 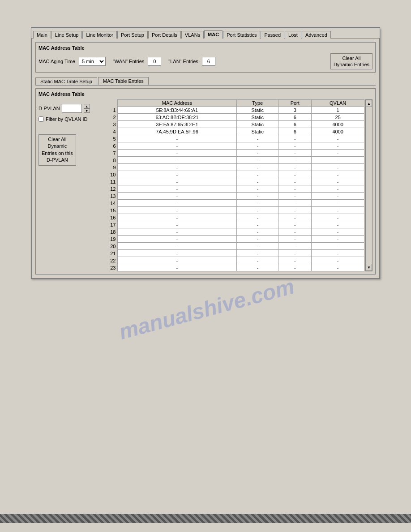 I want to click on row-number: 20, so click(x=113, y=246).